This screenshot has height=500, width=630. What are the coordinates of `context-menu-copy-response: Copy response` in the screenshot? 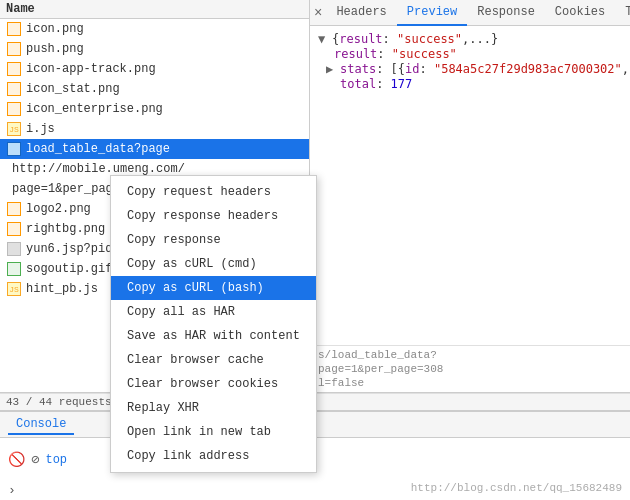 It's located at (214, 240).